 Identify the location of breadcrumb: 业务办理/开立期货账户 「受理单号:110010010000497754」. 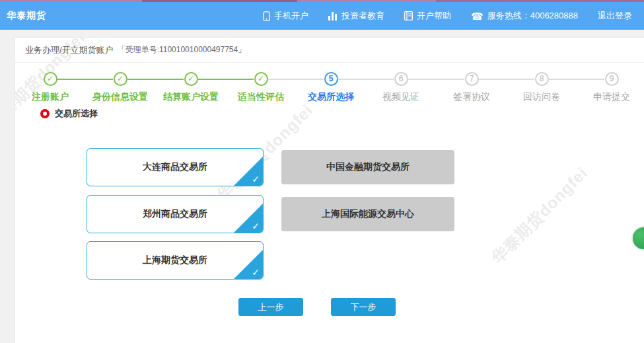
(330, 50).